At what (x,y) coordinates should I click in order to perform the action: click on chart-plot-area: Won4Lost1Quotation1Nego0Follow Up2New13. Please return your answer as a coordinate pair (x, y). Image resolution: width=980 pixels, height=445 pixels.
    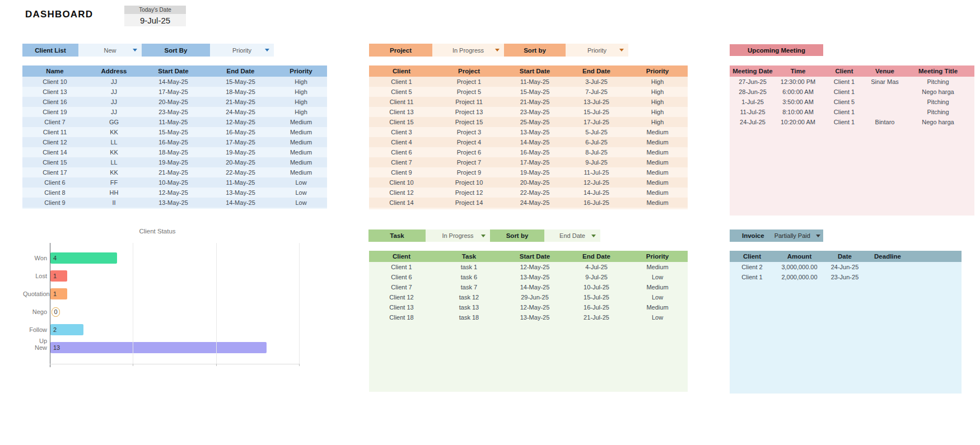
    Looking at the image, I should click on (171, 307).